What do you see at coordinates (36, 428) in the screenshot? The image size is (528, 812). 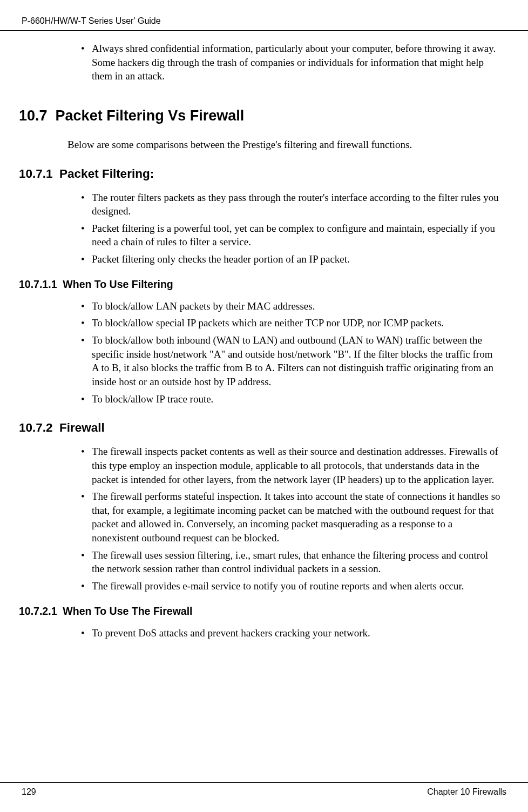 I see `section-number: 10.7.2` at bounding box center [36, 428].